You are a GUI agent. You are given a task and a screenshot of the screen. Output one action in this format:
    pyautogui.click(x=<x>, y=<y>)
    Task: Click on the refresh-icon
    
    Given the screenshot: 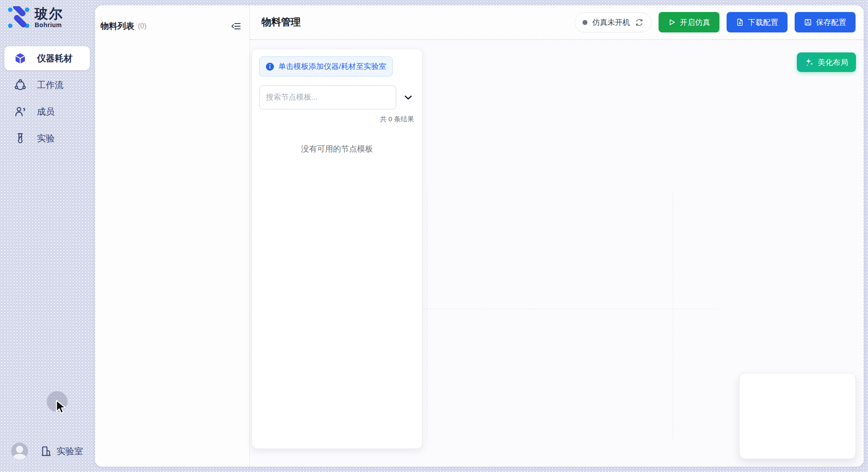 What is the action you would take?
    pyautogui.click(x=639, y=22)
    